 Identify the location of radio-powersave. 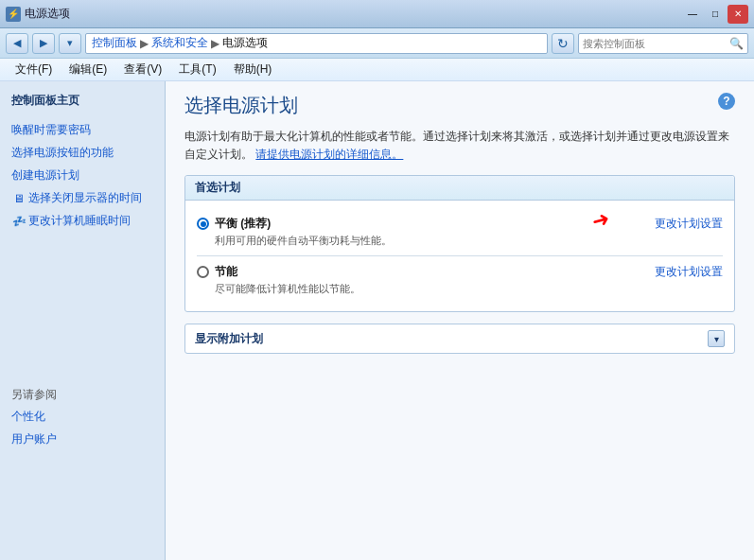
(202, 272).